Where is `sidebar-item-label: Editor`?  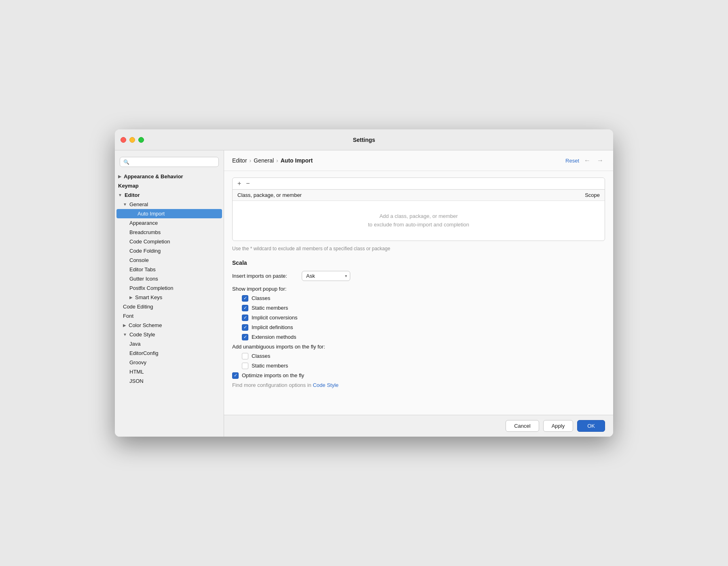
sidebar-item-label: Editor is located at coordinates (132, 195).